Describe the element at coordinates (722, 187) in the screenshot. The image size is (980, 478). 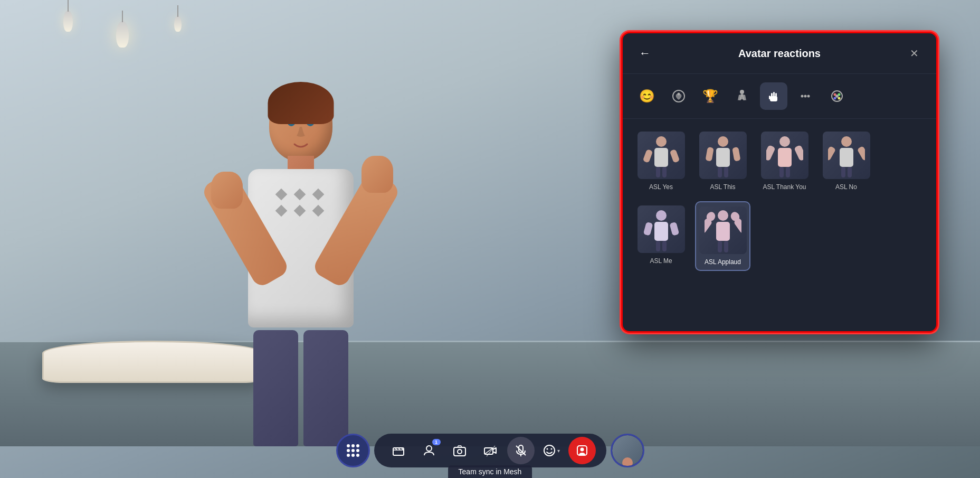
I see `reaction-label-asl-this: ASL This` at that location.